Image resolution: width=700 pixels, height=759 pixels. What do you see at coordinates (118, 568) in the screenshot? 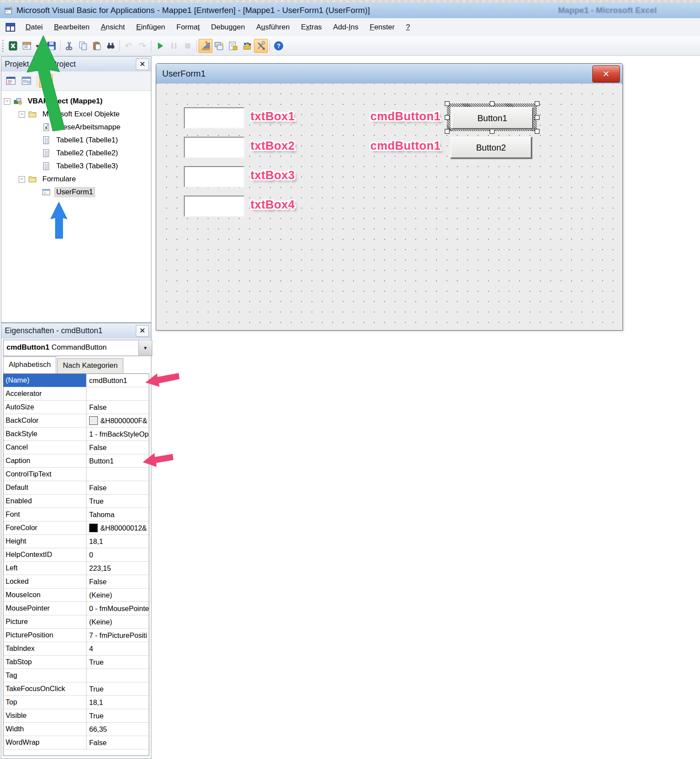
I see `property-value: 223,15` at bounding box center [118, 568].